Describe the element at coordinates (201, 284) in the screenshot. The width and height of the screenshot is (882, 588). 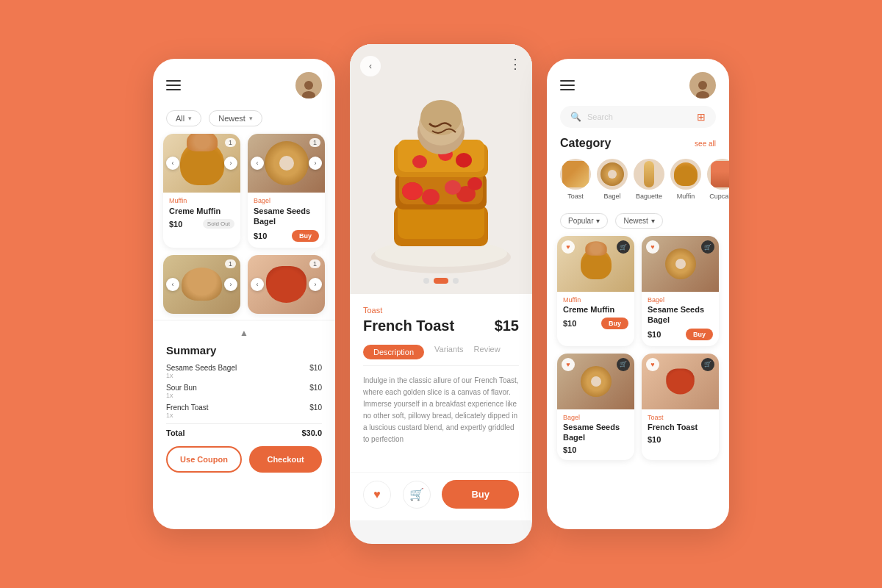
I see `product-image-bun: ‹ › 1` at that location.